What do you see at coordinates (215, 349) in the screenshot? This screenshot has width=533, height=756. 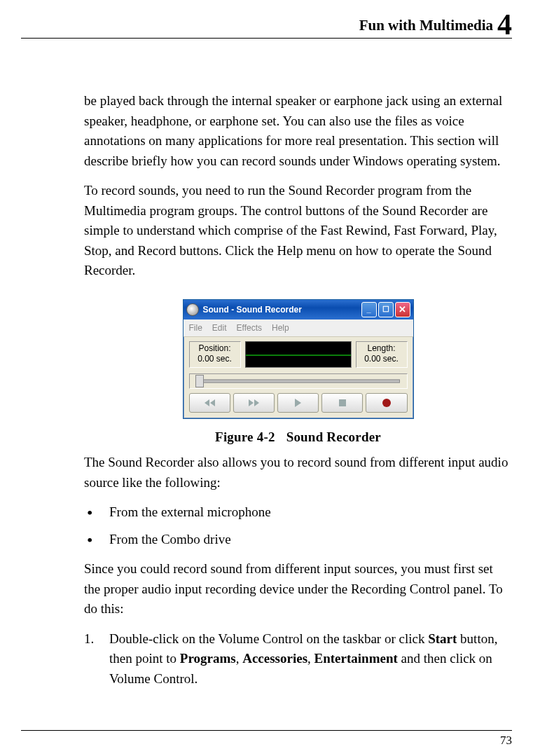 I see `position-label: Position:` at bounding box center [215, 349].